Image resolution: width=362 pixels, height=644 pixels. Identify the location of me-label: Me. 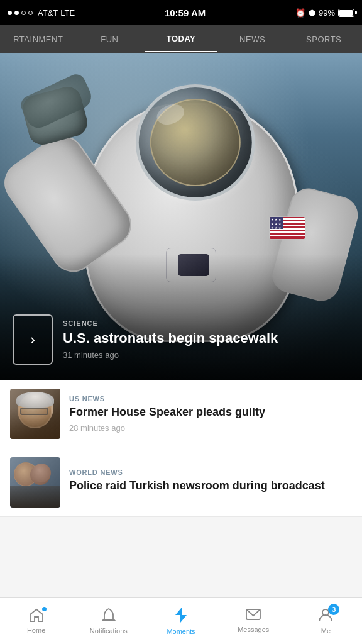
(326, 631).